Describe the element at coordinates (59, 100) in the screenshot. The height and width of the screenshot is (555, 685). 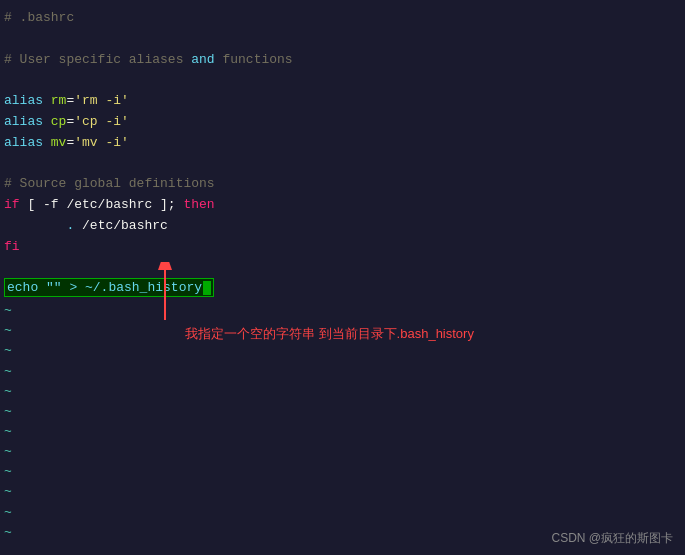
I see `alias-rm-name: rm` at that location.